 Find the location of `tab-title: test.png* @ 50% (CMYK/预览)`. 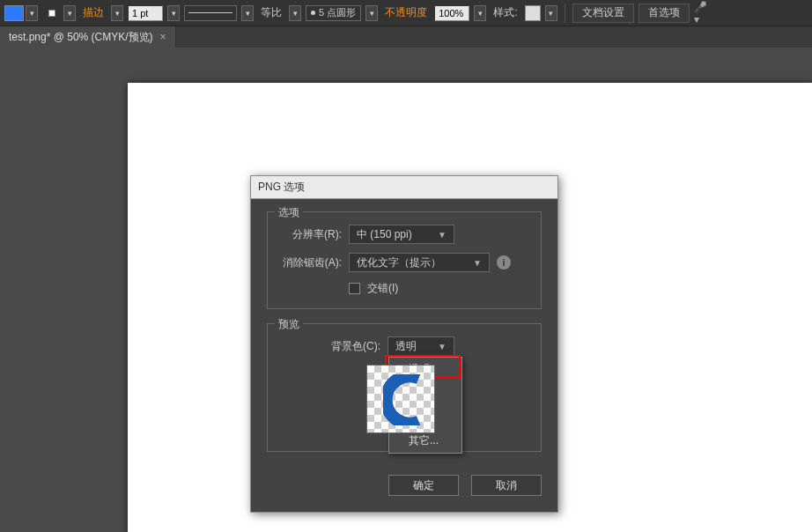

tab-title: test.png* @ 50% (CMYK/预览) is located at coordinates (81, 37).